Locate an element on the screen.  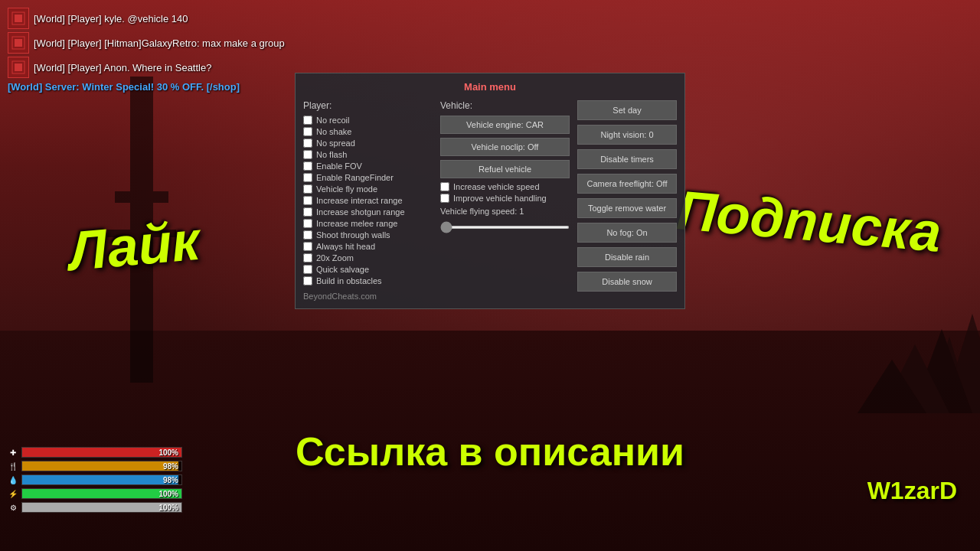
label-shoot-walls: Shoot through walls is located at coordinates (354, 235).